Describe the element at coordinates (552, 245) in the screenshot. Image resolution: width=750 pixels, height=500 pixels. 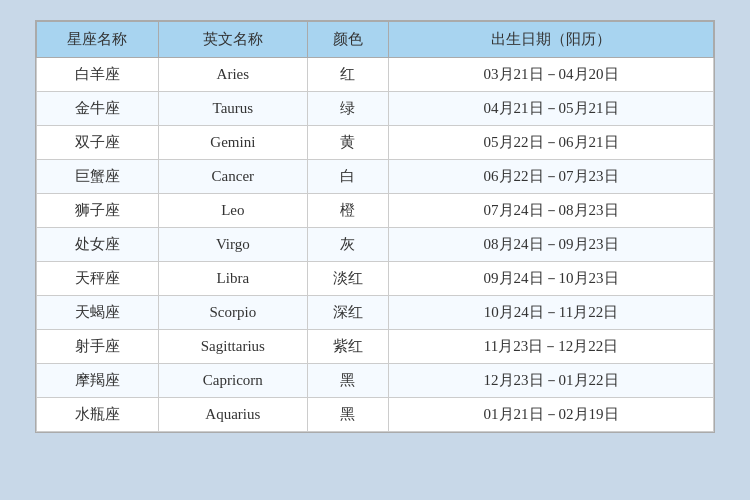
I see `cell-date: 08月24日－09月23日` at that location.